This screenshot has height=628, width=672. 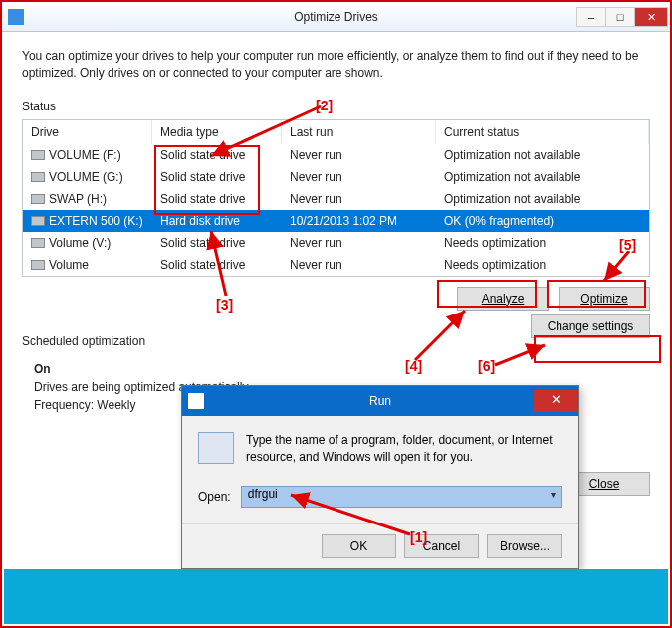 What do you see at coordinates (358, 546) in the screenshot?
I see `run-ok-button: OK` at bounding box center [358, 546].